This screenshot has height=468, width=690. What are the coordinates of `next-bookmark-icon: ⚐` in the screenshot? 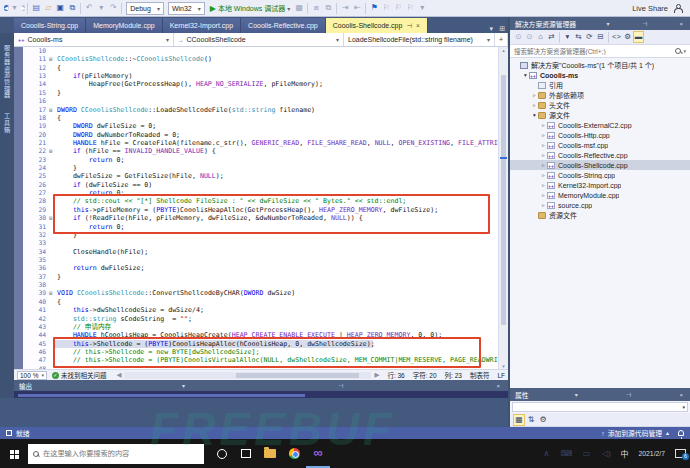 It's located at (398, 8).